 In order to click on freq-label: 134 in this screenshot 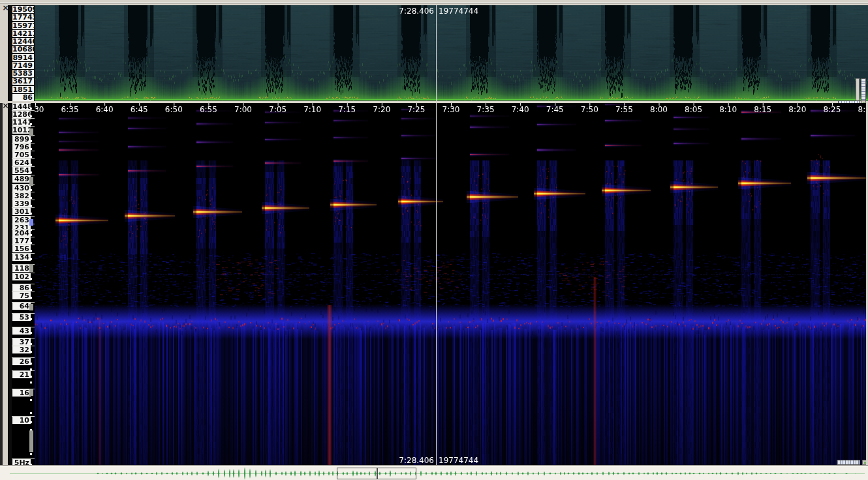, I will do `click(22, 257)`.